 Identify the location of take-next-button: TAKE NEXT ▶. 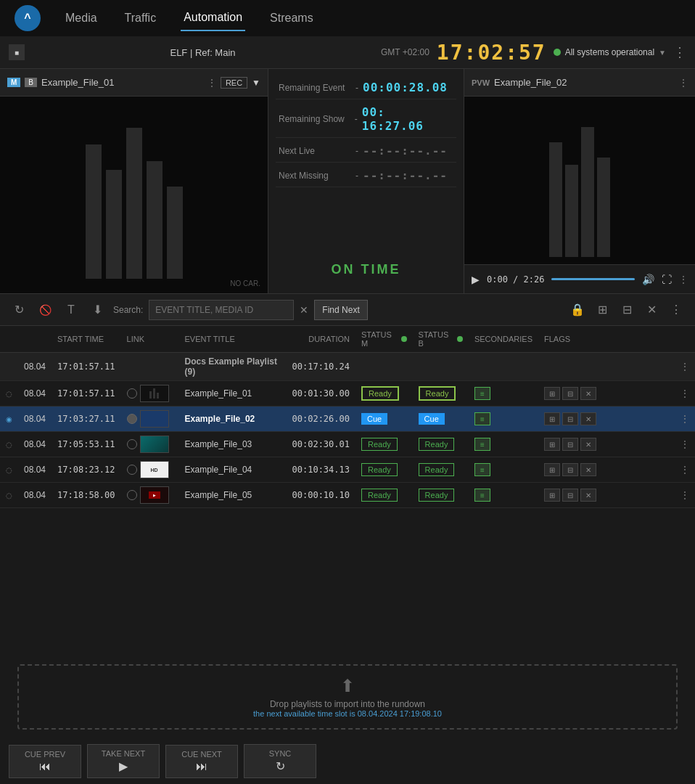
(123, 761).